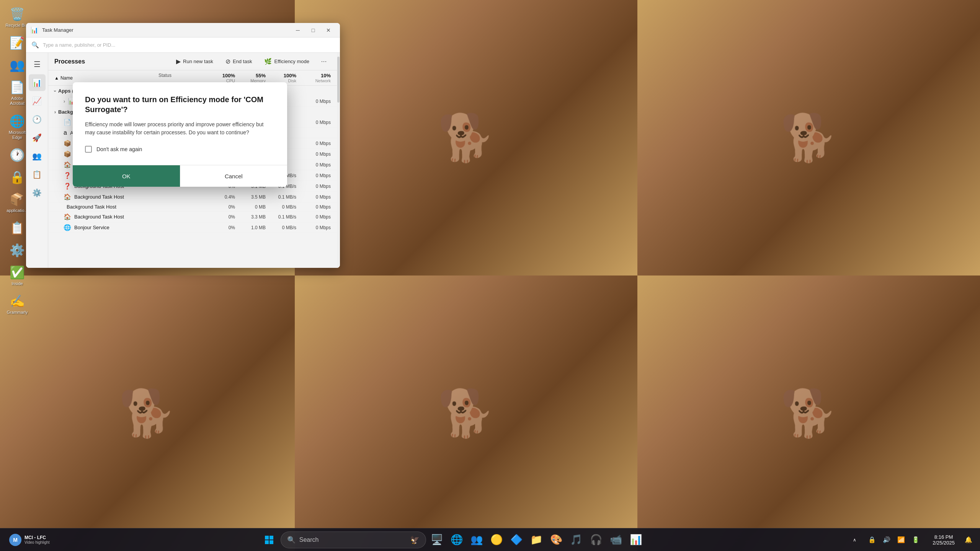 This screenshot has height=551, width=980. Describe the element at coordinates (239, 61) in the screenshot. I see `end-task-button: ⊘ End task` at that location.